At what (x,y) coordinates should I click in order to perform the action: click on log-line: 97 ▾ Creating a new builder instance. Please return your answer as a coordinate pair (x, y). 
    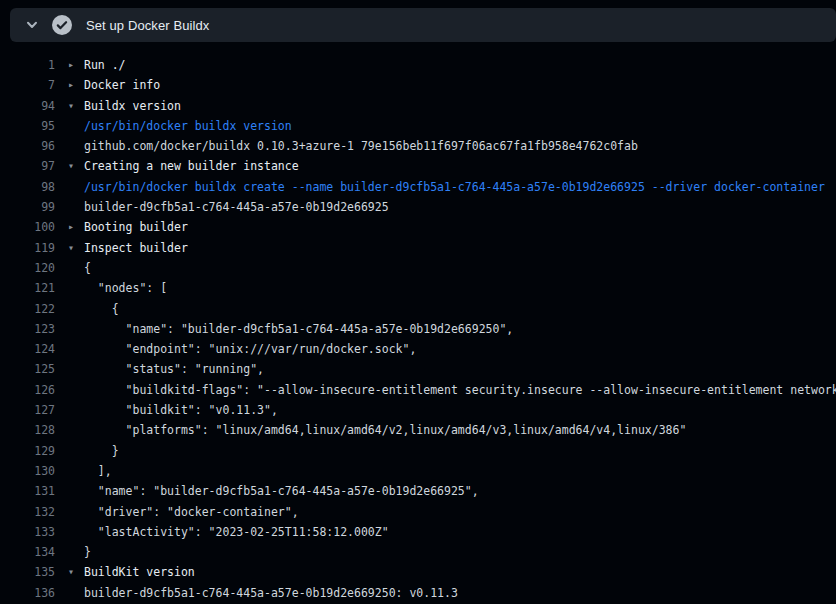
    Looking at the image, I should click on (418, 166).